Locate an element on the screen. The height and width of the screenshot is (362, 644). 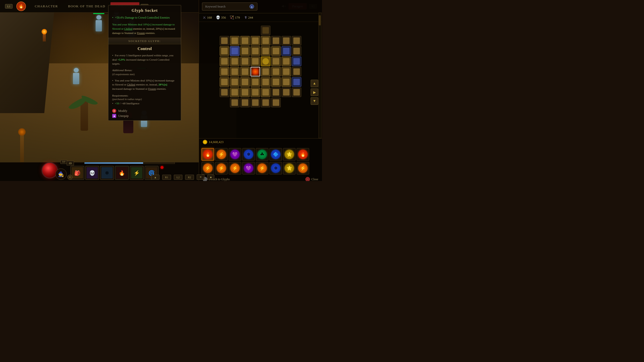
skill-slot-1: 🎒 is located at coordinates (77, 173).